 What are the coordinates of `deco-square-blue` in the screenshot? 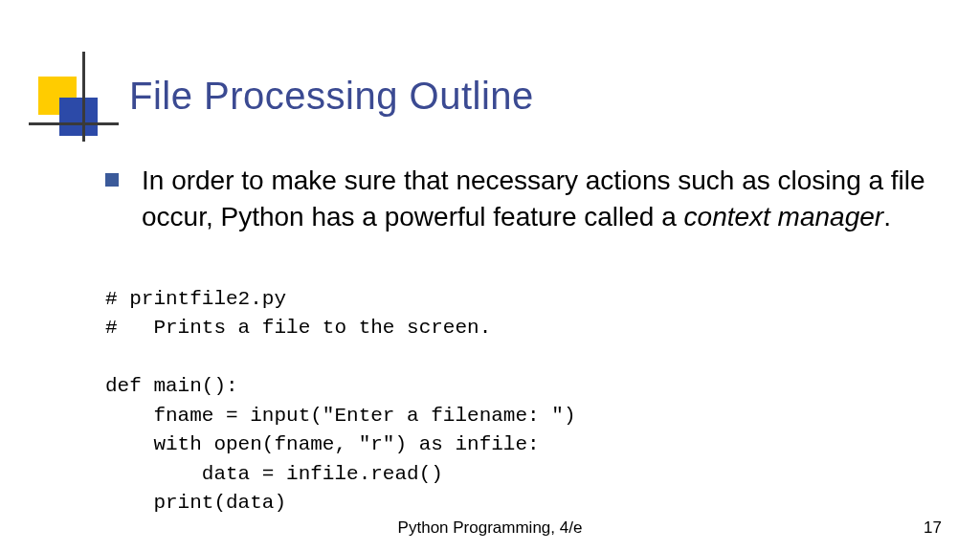 It's located at (78, 117).